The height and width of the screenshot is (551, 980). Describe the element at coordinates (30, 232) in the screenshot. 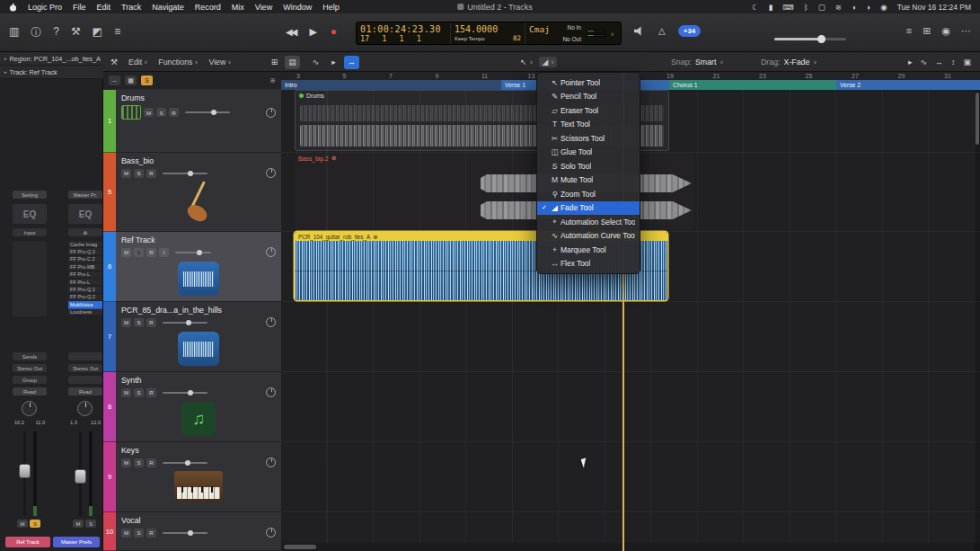

I see `input-slot-left: Input` at that location.